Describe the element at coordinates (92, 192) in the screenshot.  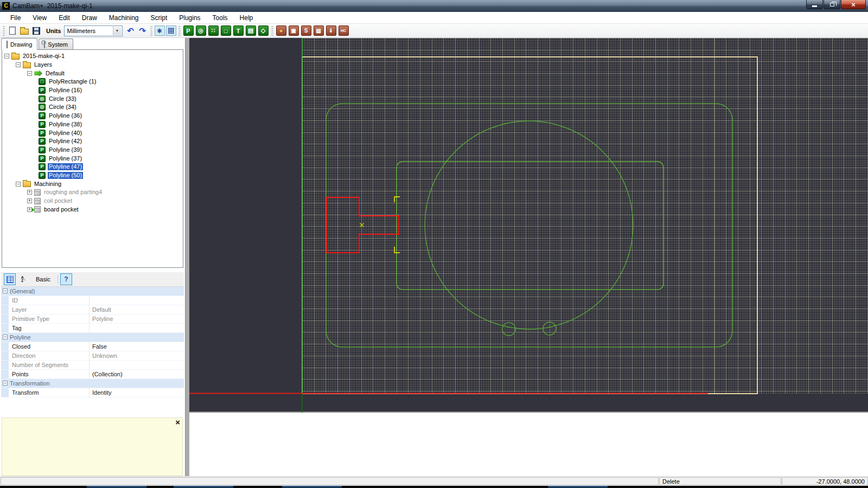
I see `tree-node: +roughing and parting4` at that location.